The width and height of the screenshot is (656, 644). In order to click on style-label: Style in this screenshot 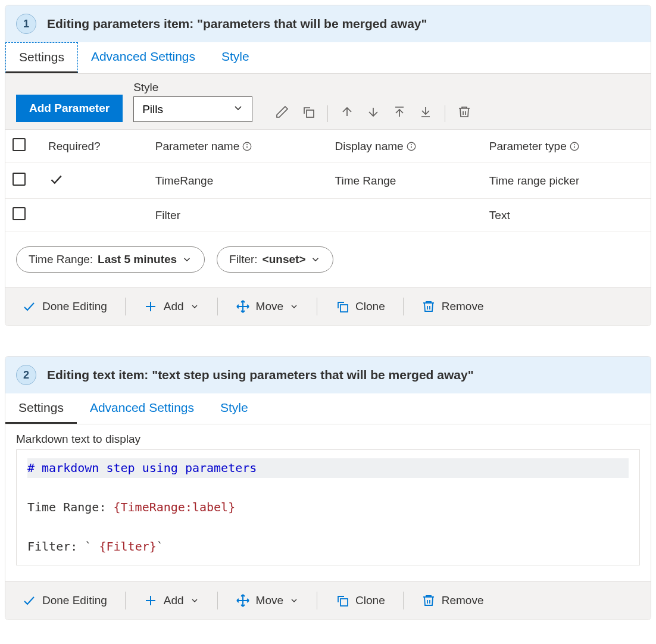, I will do `click(193, 87)`.